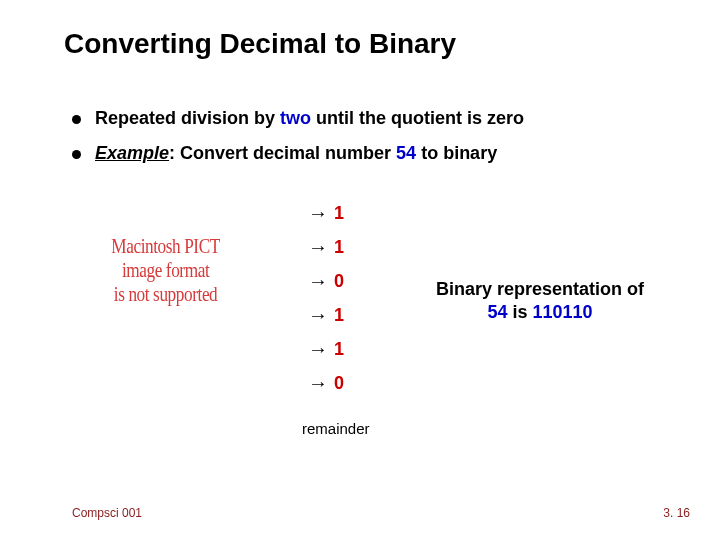  I want to click on text-fragment: : Convert decimal number, so click(282, 153).